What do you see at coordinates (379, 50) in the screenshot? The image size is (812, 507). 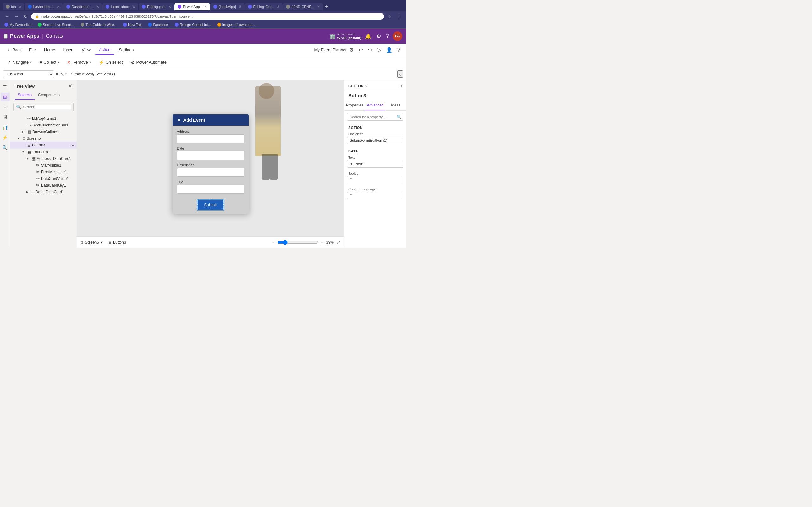 I see `play-icon: ▷` at bounding box center [379, 50].